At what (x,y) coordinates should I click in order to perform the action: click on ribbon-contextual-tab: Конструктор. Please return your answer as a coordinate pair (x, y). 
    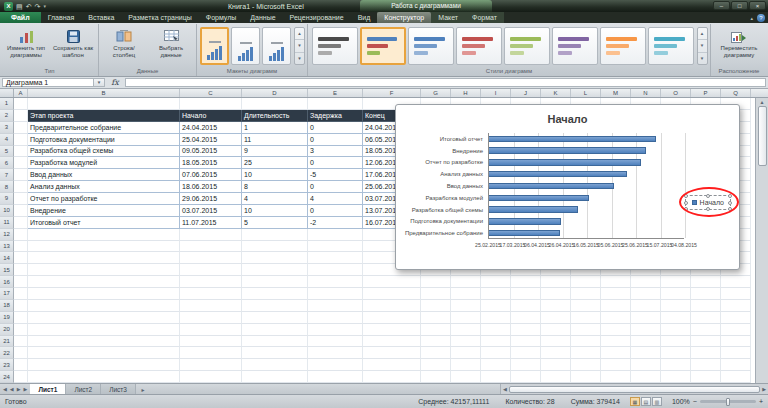
    Looking at the image, I should click on (404, 18).